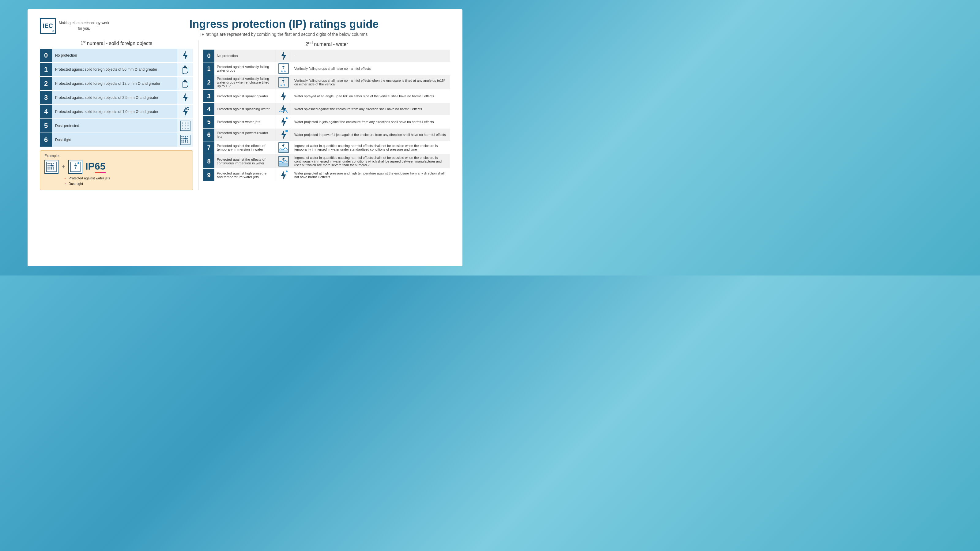 This screenshot has width=980, height=551. What do you see at coordinates (284, 96) in the screenshot?
I see `w-spray-svg` at bounding box center [284, 96].